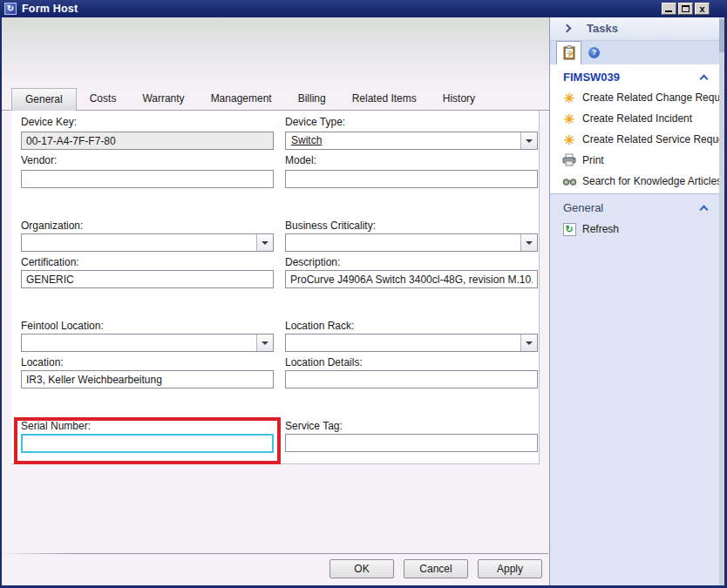 Image resolution: width=727 pixels, height=588 pixels. Describe the element at coordinates (265, 343) in the screenshot. I see `feintool-location-dropdown-button` at that location.